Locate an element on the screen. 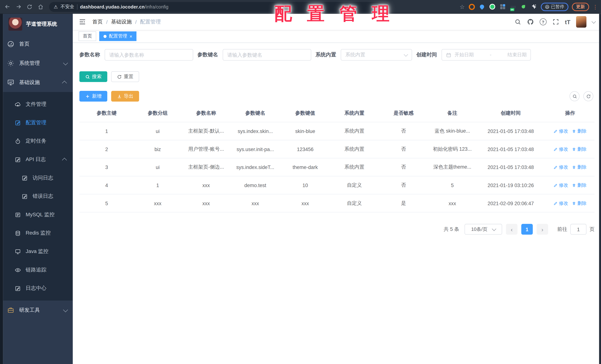  font-size-icon: tT is located at coordinates (568, 22).